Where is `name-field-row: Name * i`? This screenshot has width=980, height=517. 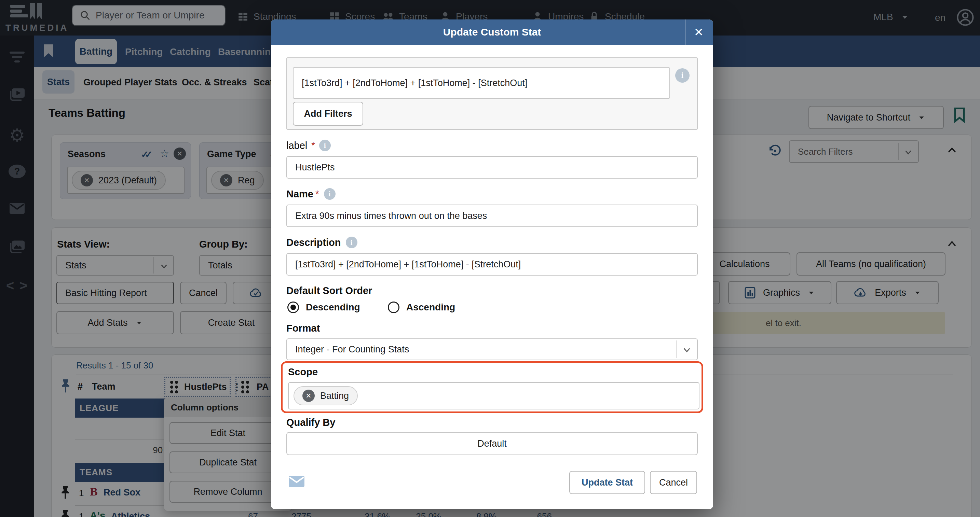 name-field-row: Name * i is located at coordinates (311, 194).